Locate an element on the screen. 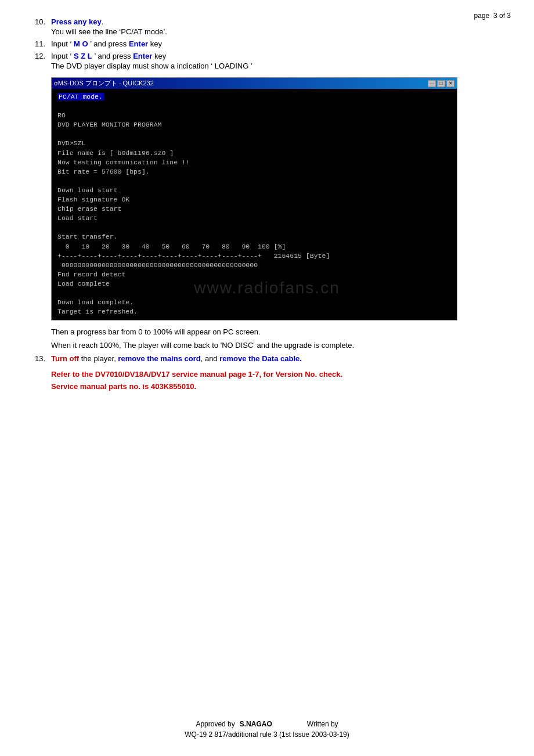  mo-command: M O is located at coordinates (81, 44).